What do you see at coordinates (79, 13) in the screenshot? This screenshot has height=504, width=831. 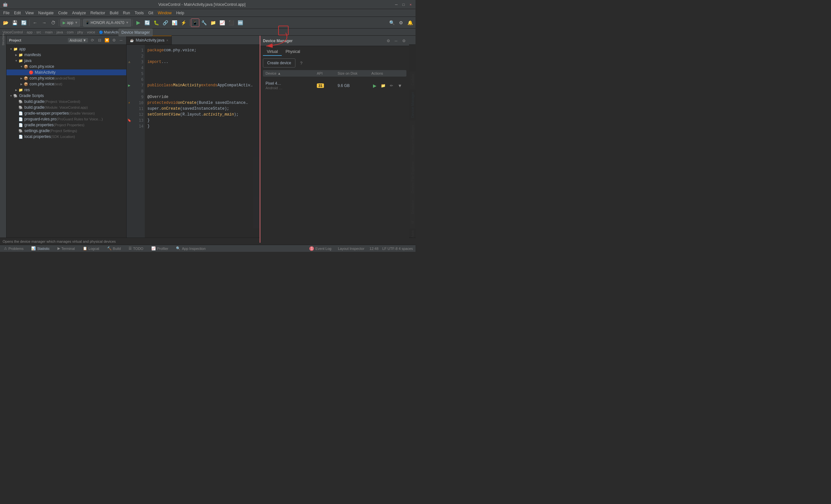 I see `menu-analyze: Analyze` at bounding box center [79, 13].